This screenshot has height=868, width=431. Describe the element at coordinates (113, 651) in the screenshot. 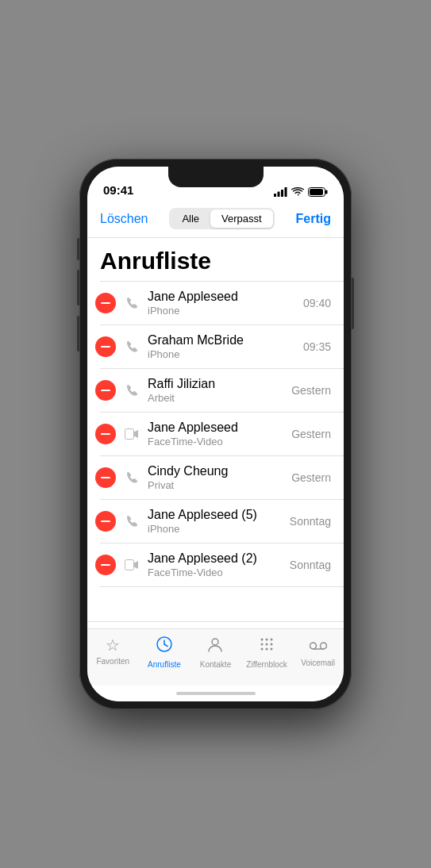

I see `tab-favorites: ☆ Favoriten` at that location.